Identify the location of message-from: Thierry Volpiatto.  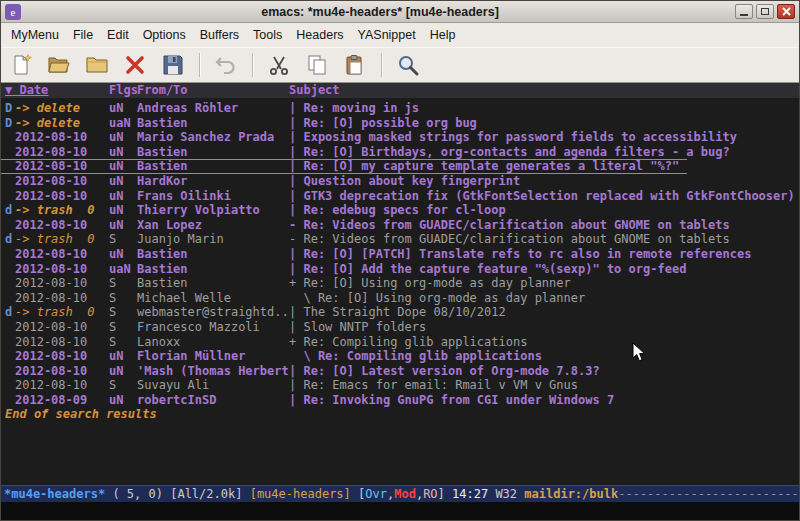
(213, 210).